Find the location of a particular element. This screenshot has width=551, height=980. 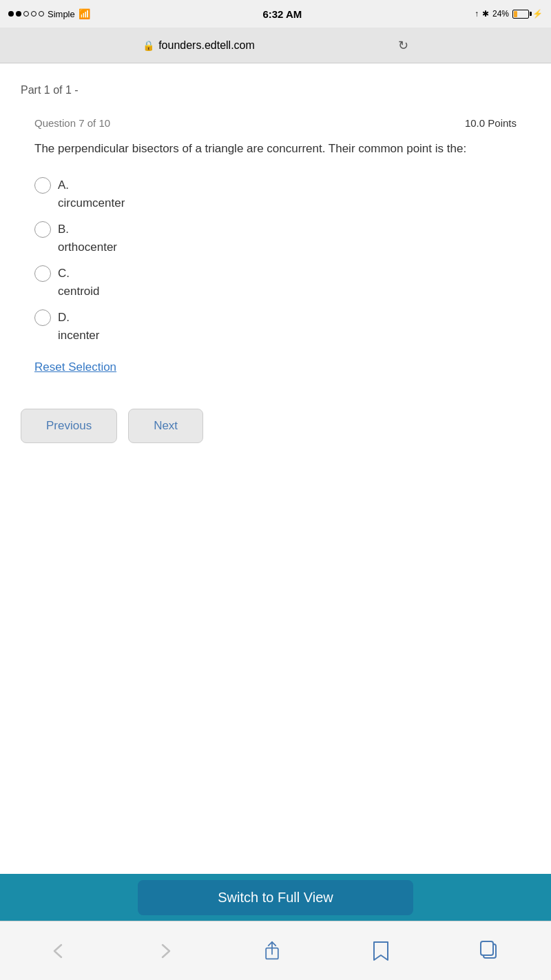

question-number: Question 7 of 10 is located at coordinates (72, 123).